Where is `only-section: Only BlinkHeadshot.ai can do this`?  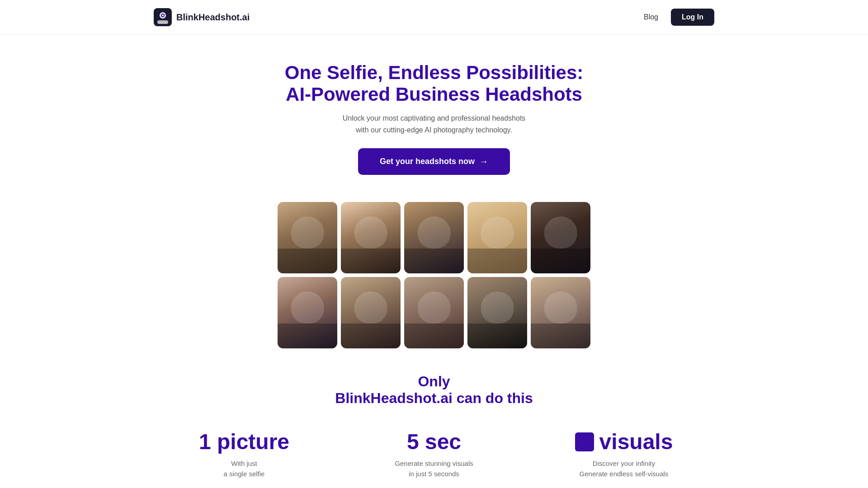 only-section: Only BlinkHeadshot.ai can do this is located at coordinates (434, 390).